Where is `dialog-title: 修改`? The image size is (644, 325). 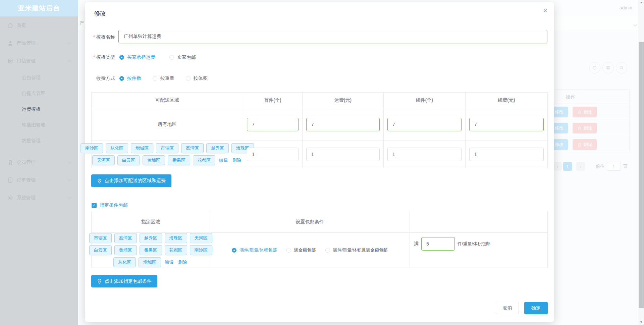 dialog-title: 修改 is located at coordinates (100, 13).